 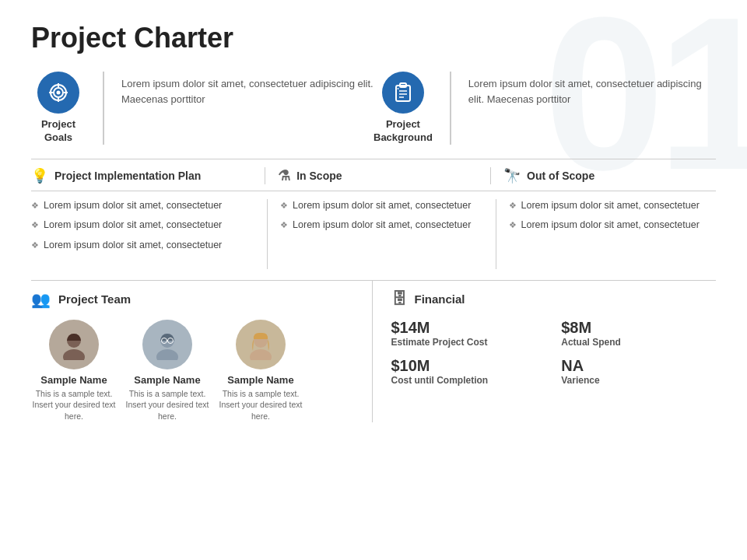 I want to click on member-1-desc: This is a sample text. Insert your desir…, so click(x=74, y=405).